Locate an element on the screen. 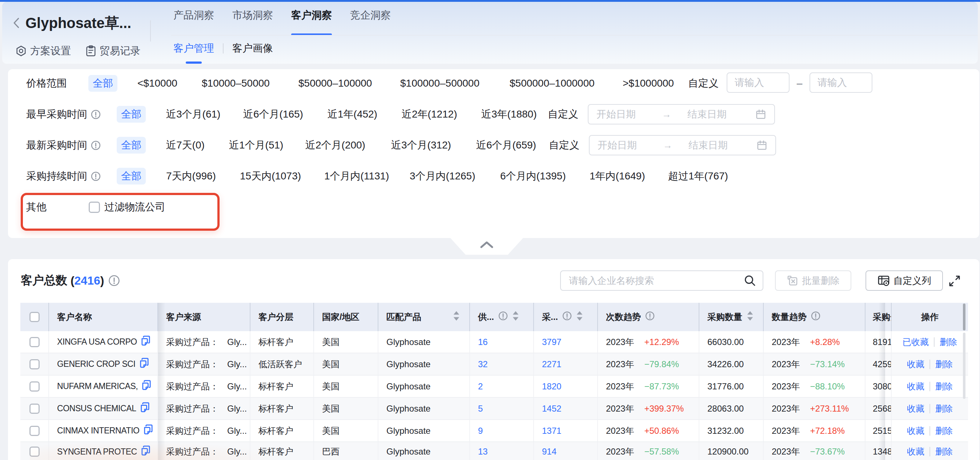 The image size is (980, 460). tab-市场洞察: 市场洞察 is located at coordinates (253, 15).